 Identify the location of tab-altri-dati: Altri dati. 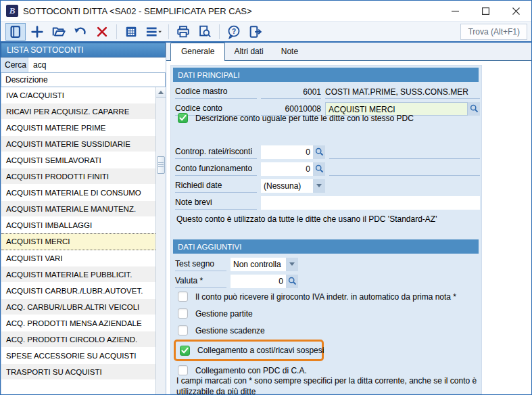
(249, 51).